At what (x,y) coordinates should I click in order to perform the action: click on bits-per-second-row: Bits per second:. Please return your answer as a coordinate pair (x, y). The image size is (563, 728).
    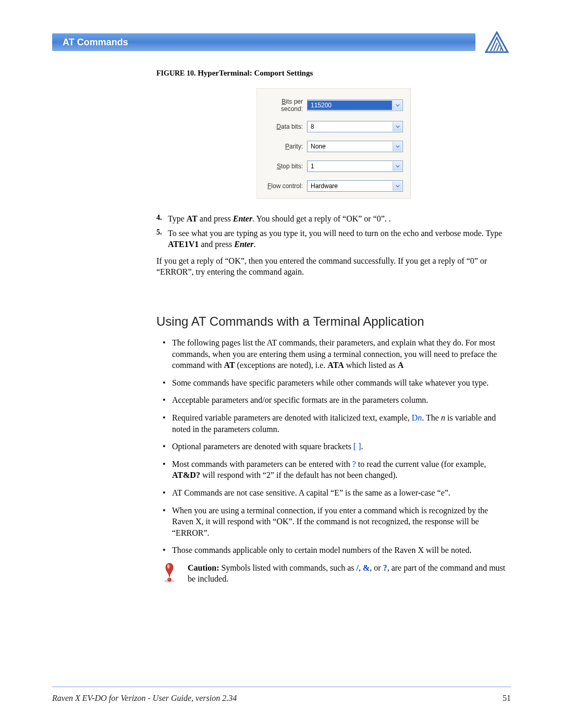
    Looking at the image, I should click on (334, 105).